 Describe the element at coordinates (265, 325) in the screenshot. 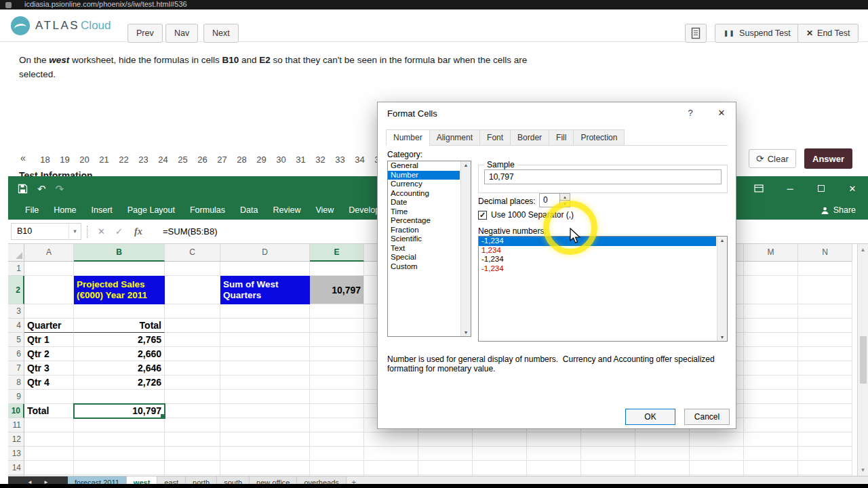

I see `cell-D4` at that location.